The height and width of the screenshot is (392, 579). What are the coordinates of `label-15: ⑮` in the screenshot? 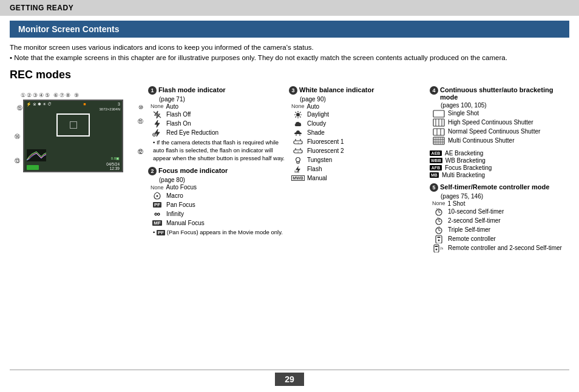 It's located at (19, 108).